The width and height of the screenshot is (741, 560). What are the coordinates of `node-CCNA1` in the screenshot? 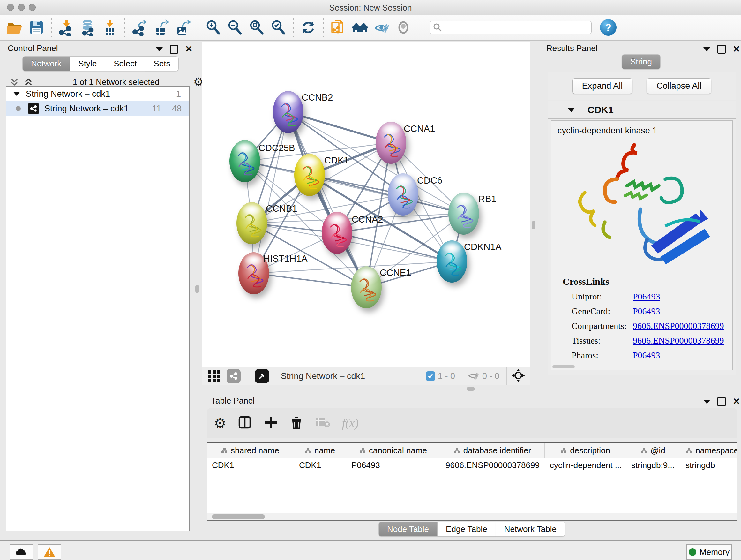 It's located at (391, 143).